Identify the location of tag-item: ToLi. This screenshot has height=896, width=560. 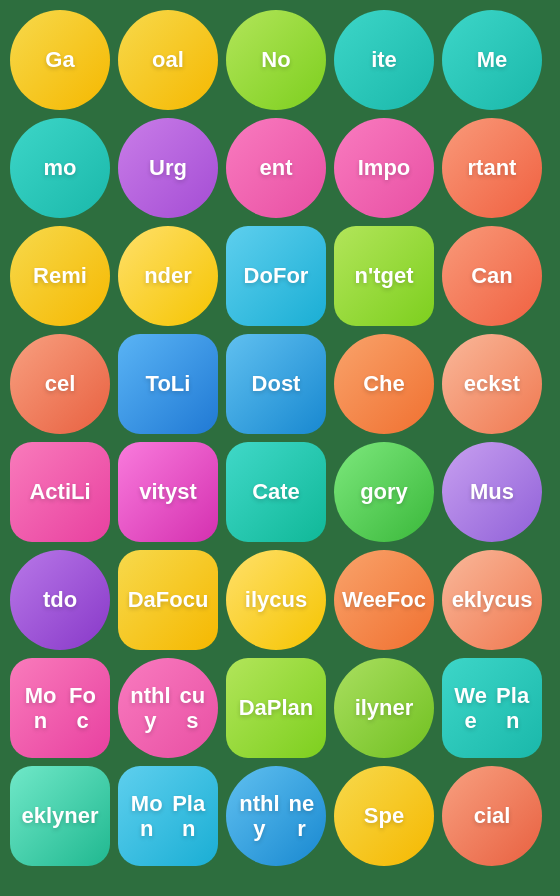
(168, 384).